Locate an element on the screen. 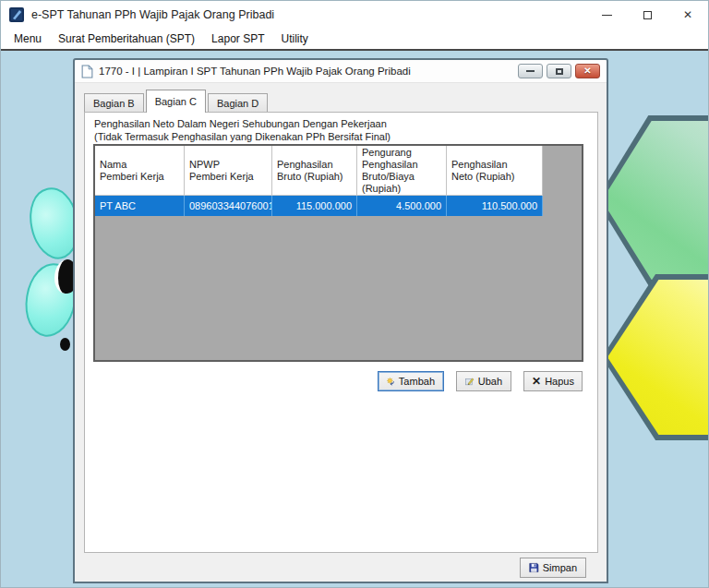  minimize-button is located at coordinates (607, 15).